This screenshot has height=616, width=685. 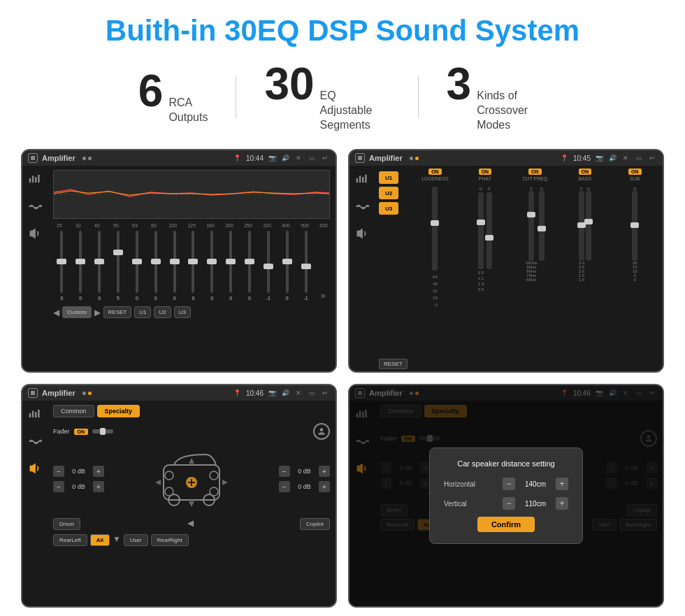 What do you see at coordinates (35, 234) in the screenshot?
I see `speaker-icon` at bounding box center [35, 234].